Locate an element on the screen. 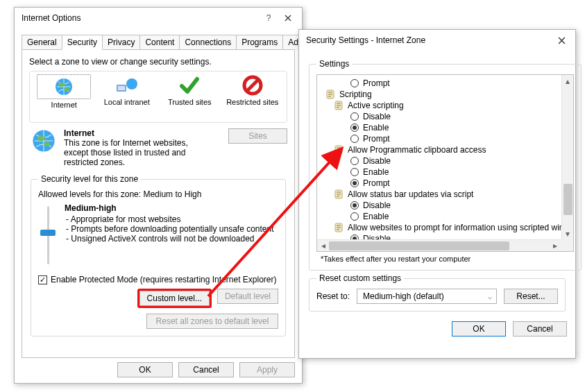 This screenshot has width=585, height=392. subcategory-label: Allow Programmatic clipboard access is located at coordinates (416, 150).